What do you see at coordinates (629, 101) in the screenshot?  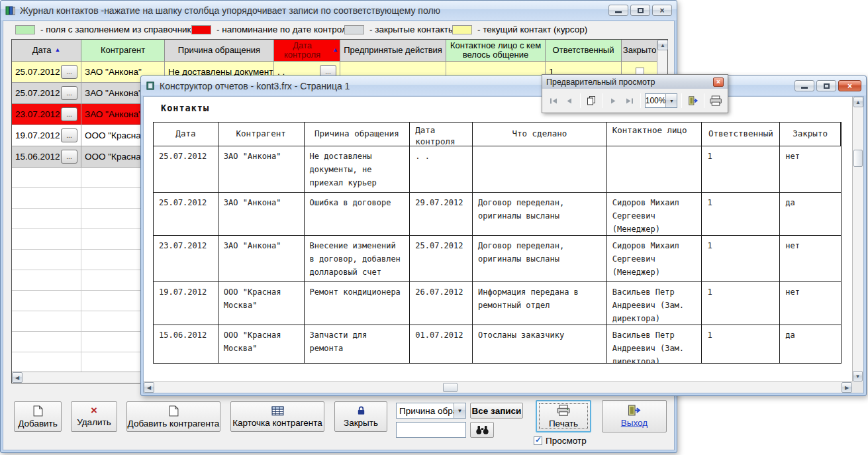 I see `last-page-button` at bounding box center [629, 101].